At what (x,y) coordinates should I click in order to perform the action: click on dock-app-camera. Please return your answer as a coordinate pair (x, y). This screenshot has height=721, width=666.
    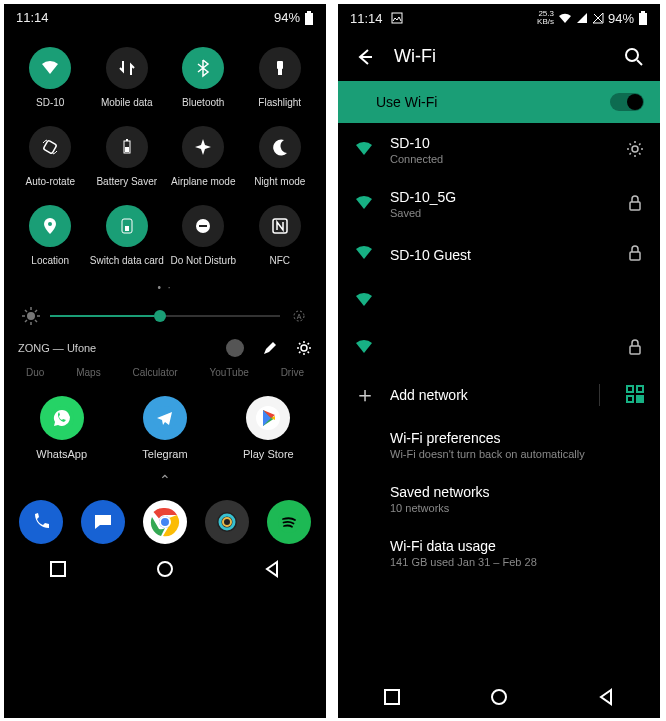
    Looking at the image, I should click on (227, 522).